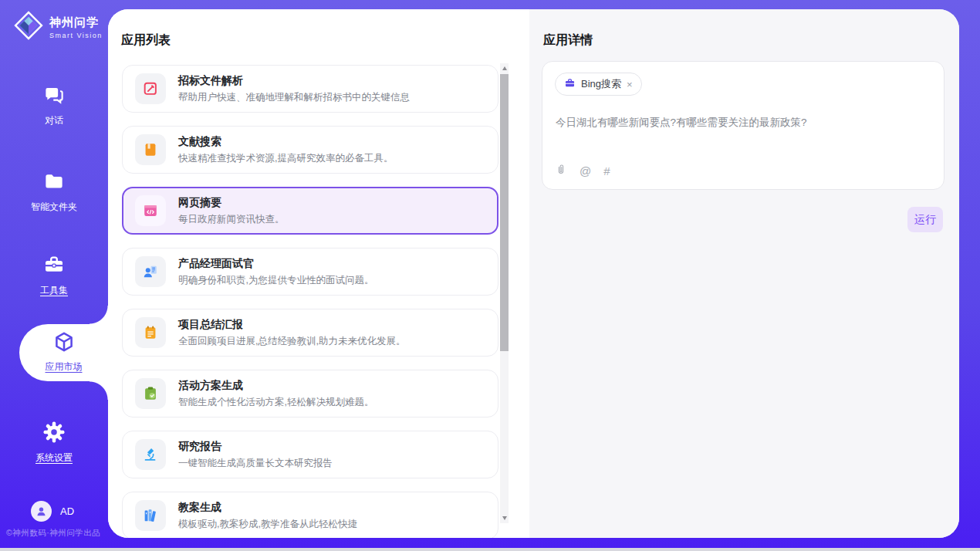 This screenshot has height=551, width=980. I want to click on diamond-logo-icon, so click(29, 27).